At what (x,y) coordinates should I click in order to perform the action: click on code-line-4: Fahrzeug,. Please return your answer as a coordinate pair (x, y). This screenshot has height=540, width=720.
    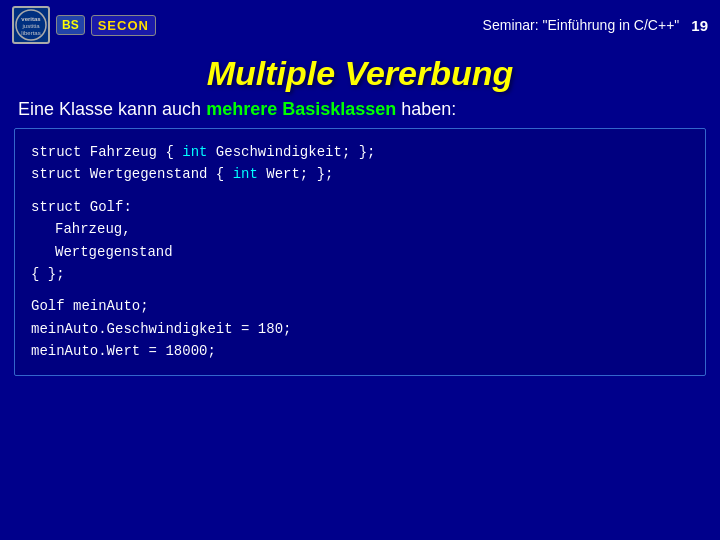
    Looking at the image, I should click on (360, 229).